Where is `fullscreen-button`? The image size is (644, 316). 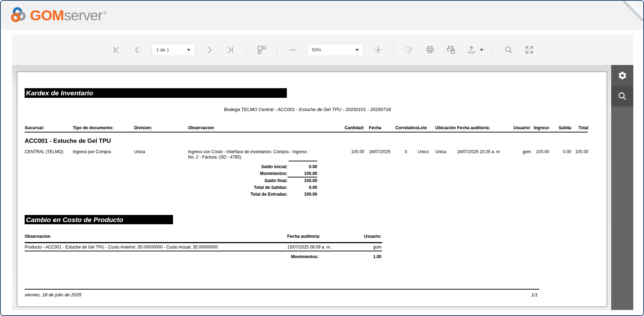
fullscreen-button is located at coordinates (529, 50).